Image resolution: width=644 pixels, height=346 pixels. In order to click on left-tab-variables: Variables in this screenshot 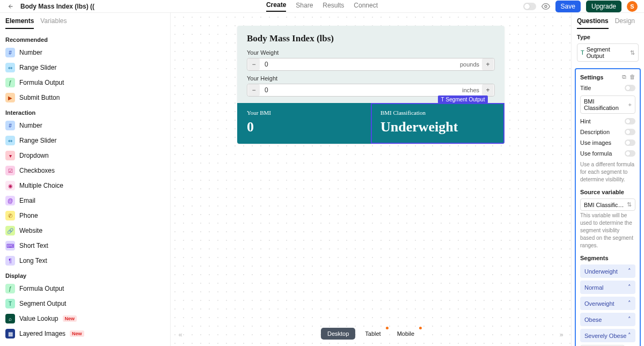, I will do `click(54, 23)`.